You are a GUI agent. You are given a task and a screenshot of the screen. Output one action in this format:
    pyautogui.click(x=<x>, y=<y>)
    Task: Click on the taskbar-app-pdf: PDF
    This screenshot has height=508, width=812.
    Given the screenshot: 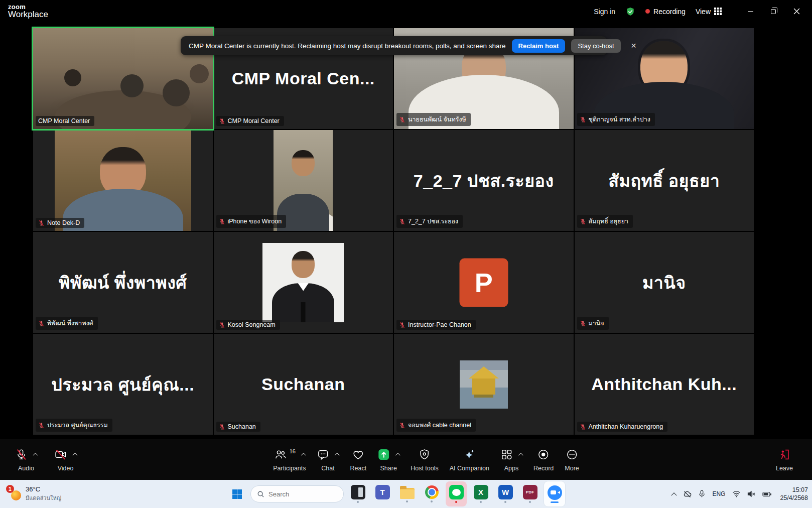 What is the action you would take?
    pyautogui.click(x=530, y=494)
    